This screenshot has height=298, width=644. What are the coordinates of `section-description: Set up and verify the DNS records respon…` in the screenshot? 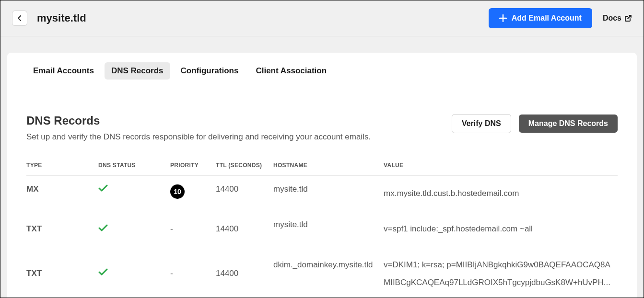 It's located at (239, 137).